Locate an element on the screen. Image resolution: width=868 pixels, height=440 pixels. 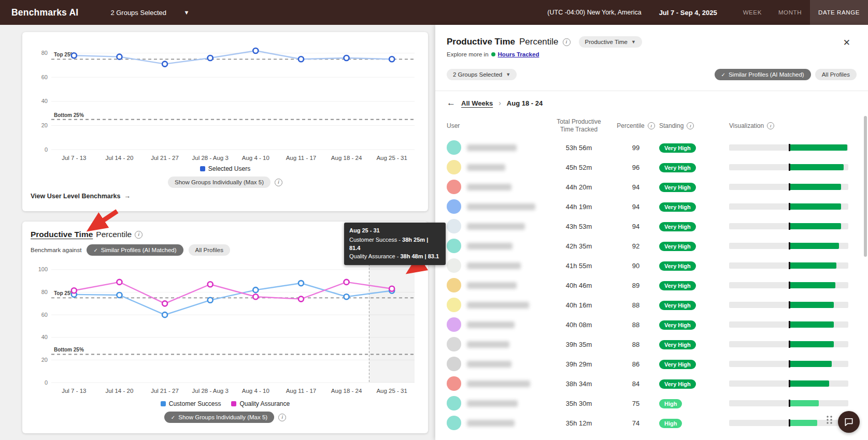
table-row: 40h 46m 89 Very High is located at coordinates (652, 285).